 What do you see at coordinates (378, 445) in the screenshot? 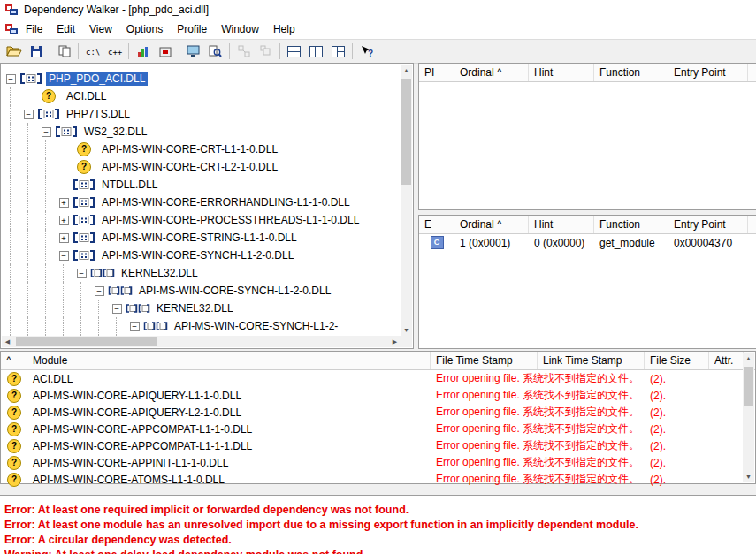
I see `module-row: ?API-MS-WIN-CORE-APPCOMPAT-L1-1-1.DLLErr…` at bounding box center [378, 445].